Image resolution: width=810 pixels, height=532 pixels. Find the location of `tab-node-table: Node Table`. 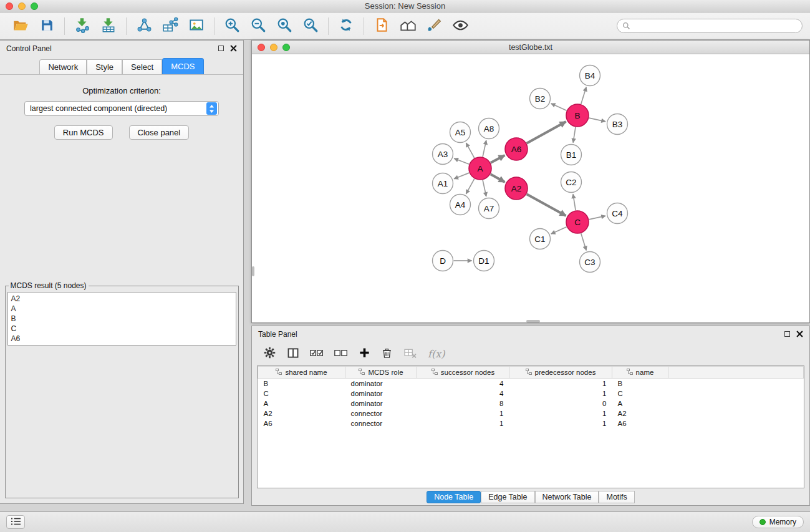

tab-node-table: Node Table is located at coordinates (454, 497).